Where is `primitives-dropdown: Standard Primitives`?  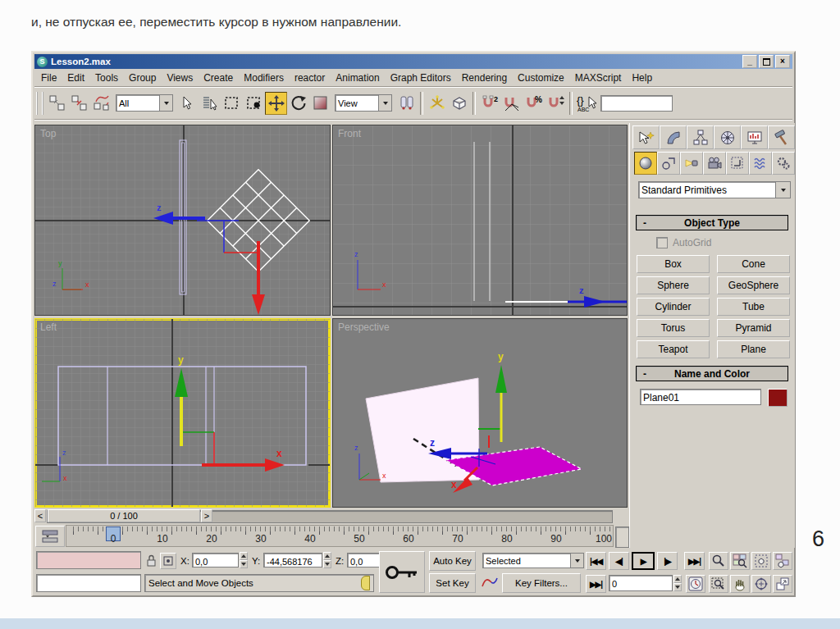
primitives-dropdown: Standard Primitives is located at coordinates (714, 190).